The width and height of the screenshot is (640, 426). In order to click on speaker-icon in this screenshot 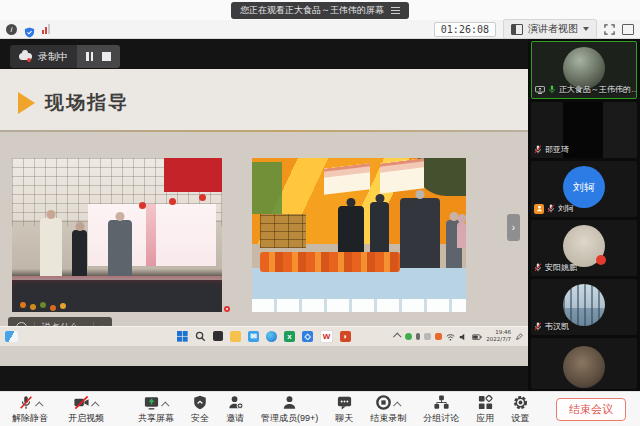, I will do `click(464, 336)`.